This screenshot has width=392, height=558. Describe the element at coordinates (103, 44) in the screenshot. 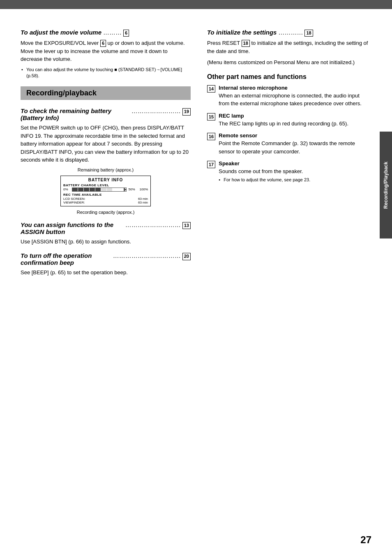

I see `inline-number-6: 6` at that location.